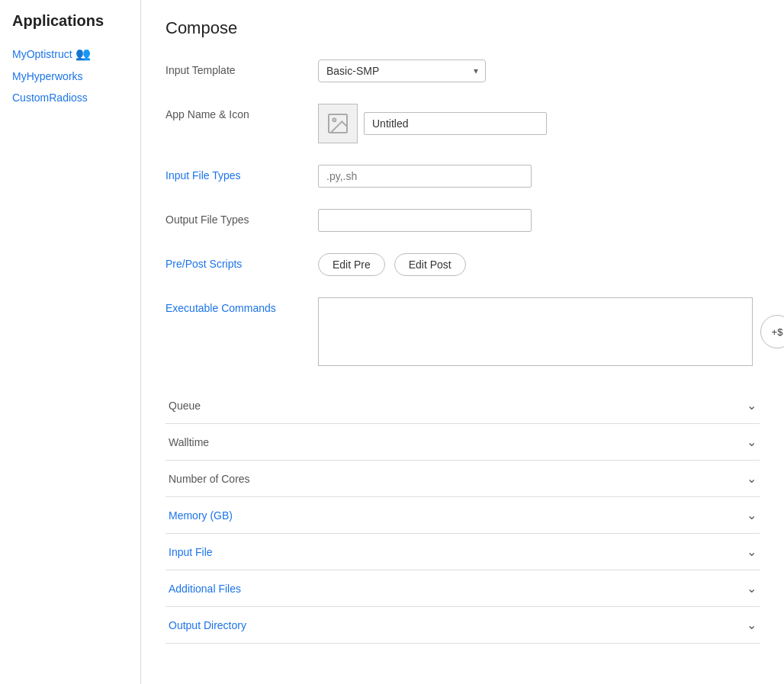 The width and height of the screenshot is (784, 684). I want to click on executable-commands-label: Executable Commands, so click(242, 306).